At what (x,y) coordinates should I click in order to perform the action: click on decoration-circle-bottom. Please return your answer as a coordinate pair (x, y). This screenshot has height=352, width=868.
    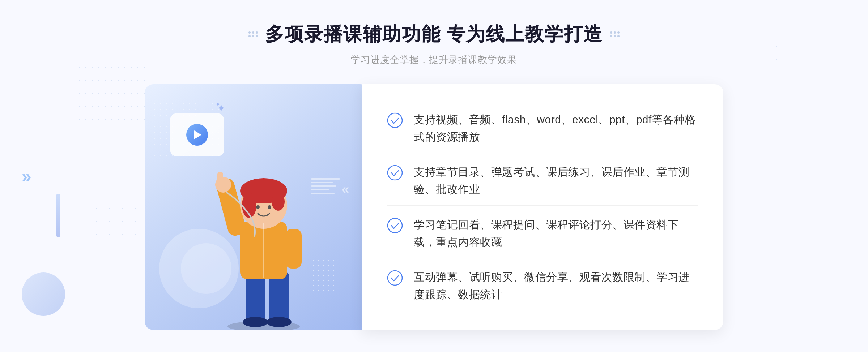
    Looking at the image, I should click on (43, 294).